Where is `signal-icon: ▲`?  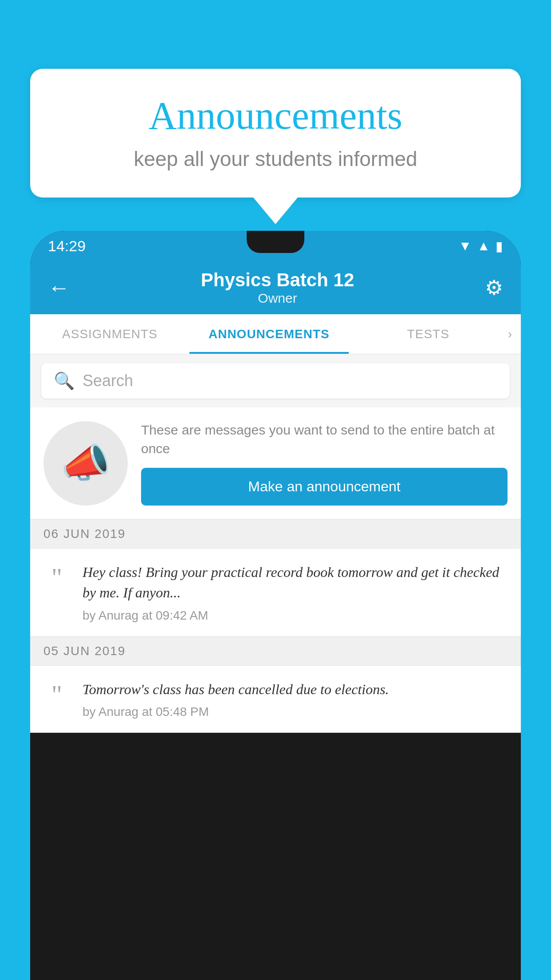
signal-icon: ▲ is located at coordinates (484, 246).